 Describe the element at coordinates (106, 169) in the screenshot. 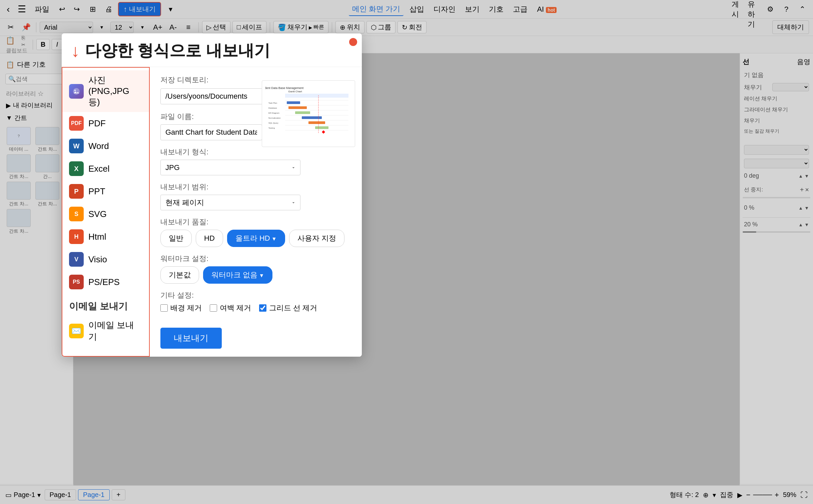

I see `format-excel-item: X Excel` at that location.